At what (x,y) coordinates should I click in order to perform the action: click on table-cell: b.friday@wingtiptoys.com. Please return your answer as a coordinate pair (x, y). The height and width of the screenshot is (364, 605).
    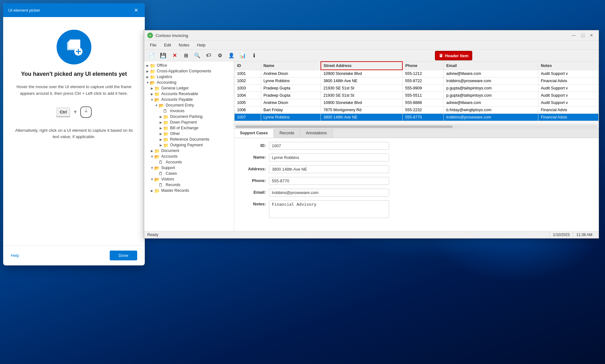
    Looking at the image, I should click on (491, 110).